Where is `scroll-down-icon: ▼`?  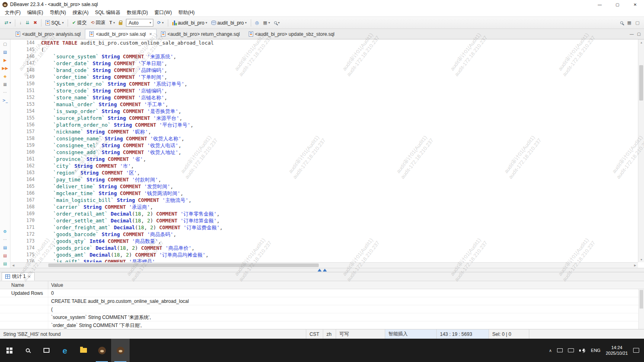
scroll-down-icon: ▼ is located at coordinates (641, 259).